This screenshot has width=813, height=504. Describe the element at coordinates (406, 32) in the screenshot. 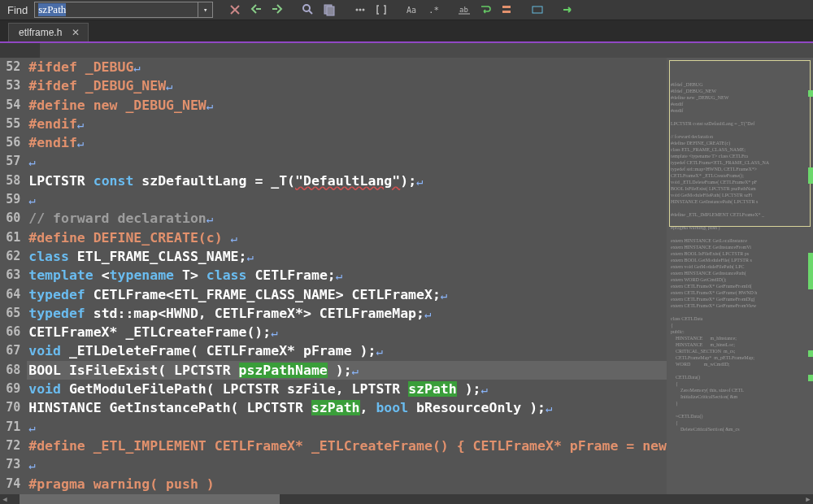

I see `tab-bar: etlframe.h ✕` at that location.